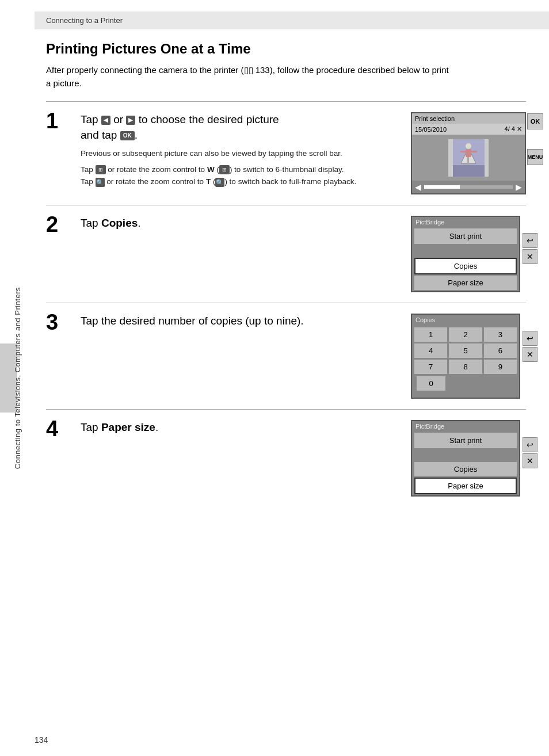  I want to click on step-1-ui-wrapper: Print selection 15/05/2010 4/ 4 ✕, so click(468, 153).